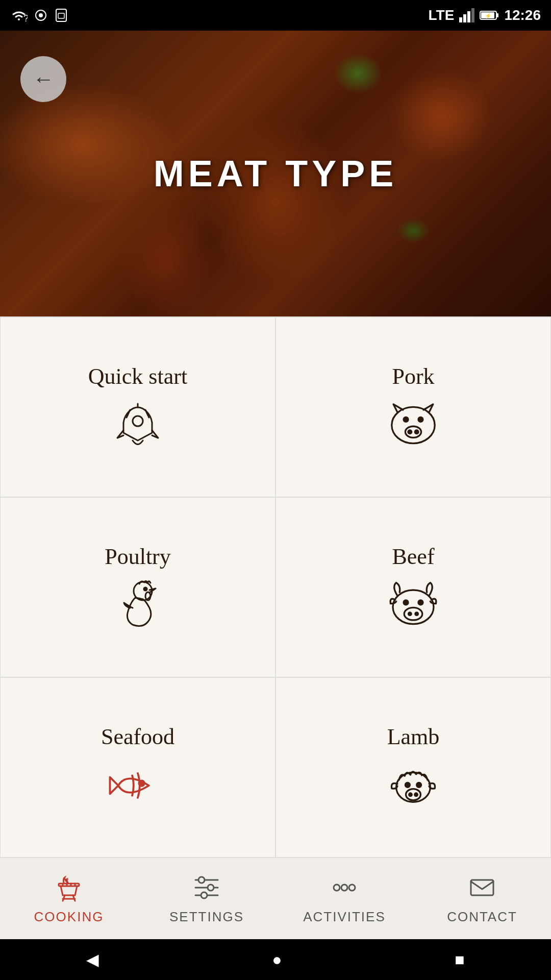 The image size is (551, 980). Describe the element at coordinates (276, 174) in the screenshot. I see `page-title: MEAT TYPE` at that location.